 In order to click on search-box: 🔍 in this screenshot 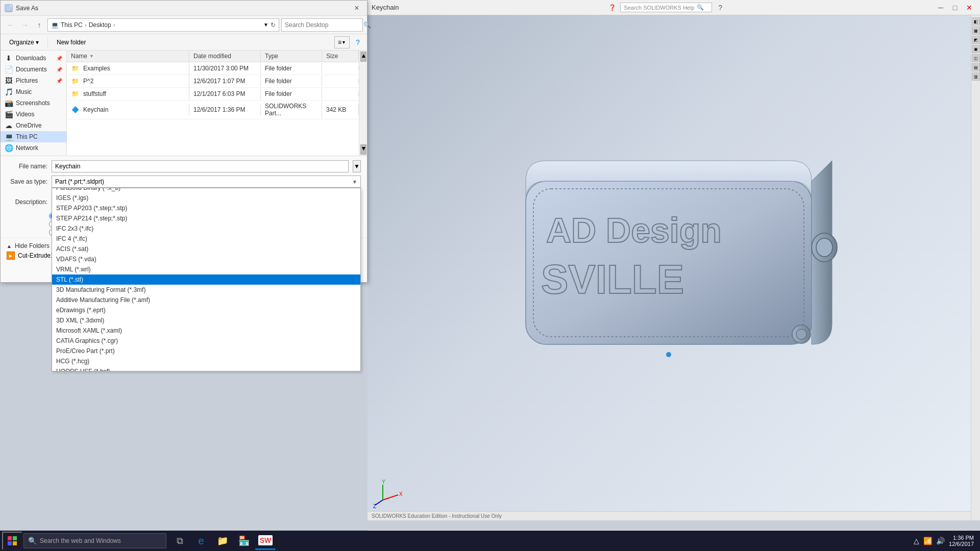, I will do `click(322, 25)`.